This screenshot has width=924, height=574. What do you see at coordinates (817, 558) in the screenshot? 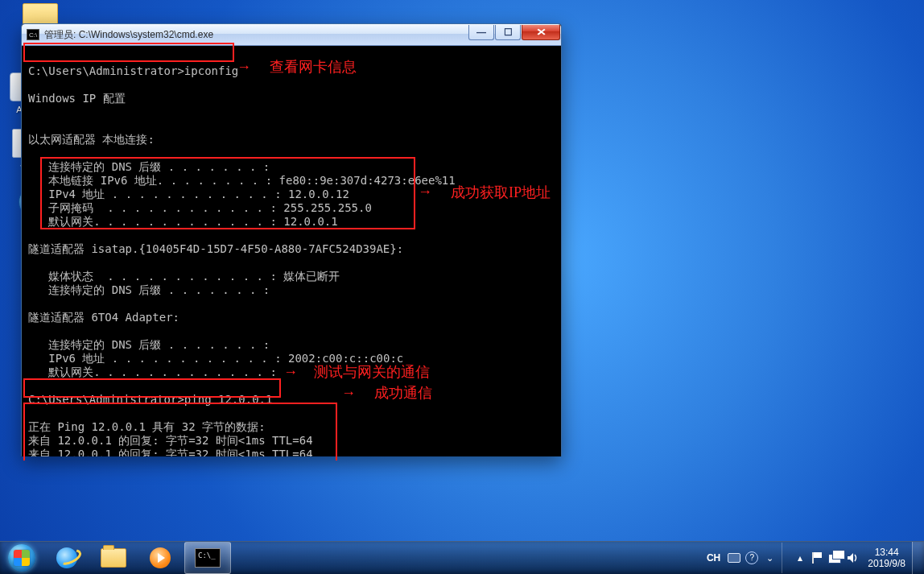
I see `action-center-icon` at bounding box center [817, 558].